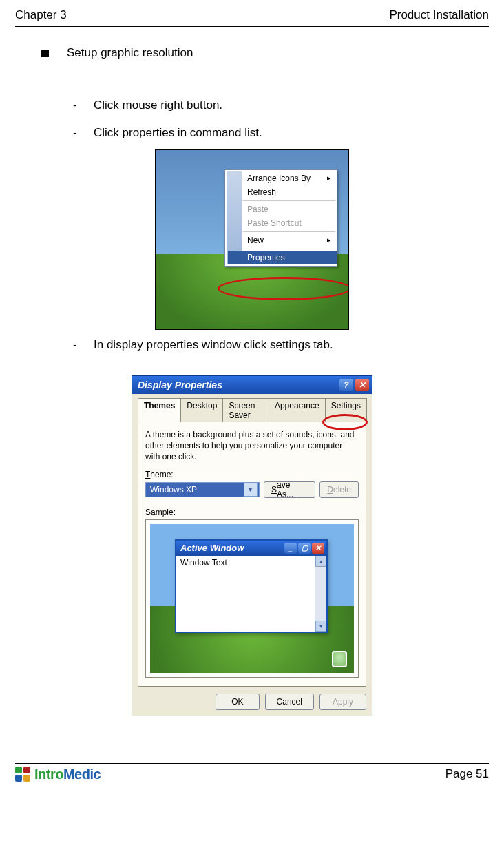 The height and width of the screenshot is (865, 504). I want to click on figure-context-menu: Arrange Icons By Refresh Paste Paste Sho…, so click(252, 240).